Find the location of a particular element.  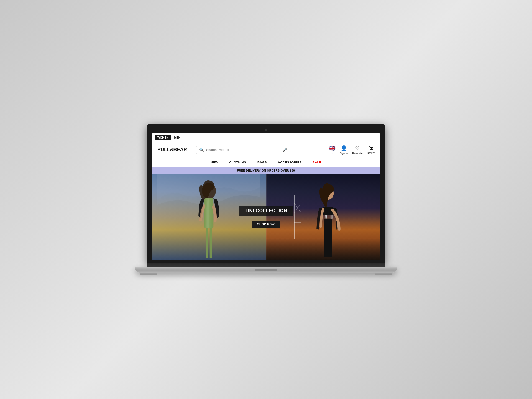

camera is located at coordinates (266, 130).